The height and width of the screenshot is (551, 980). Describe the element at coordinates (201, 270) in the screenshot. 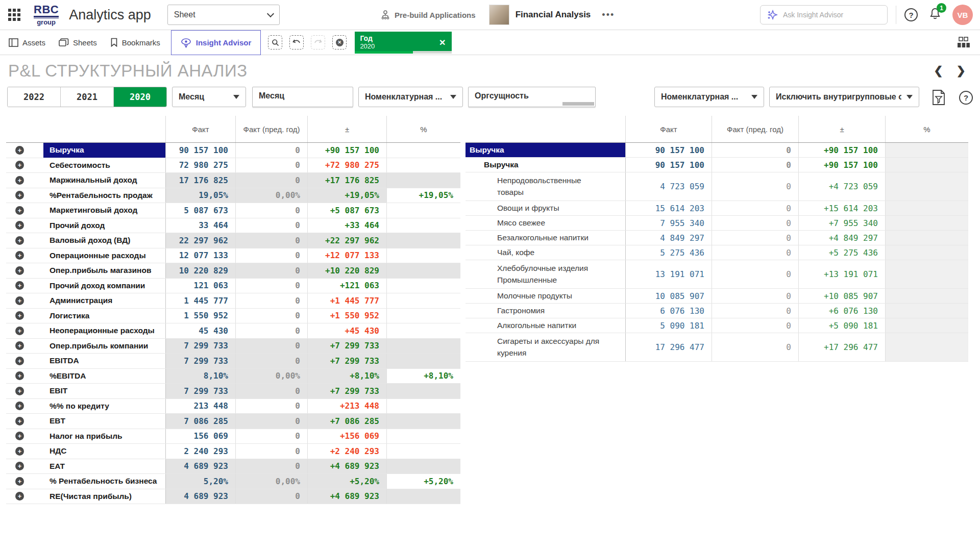

I see `fact-cell: 10 220 829` at that location.